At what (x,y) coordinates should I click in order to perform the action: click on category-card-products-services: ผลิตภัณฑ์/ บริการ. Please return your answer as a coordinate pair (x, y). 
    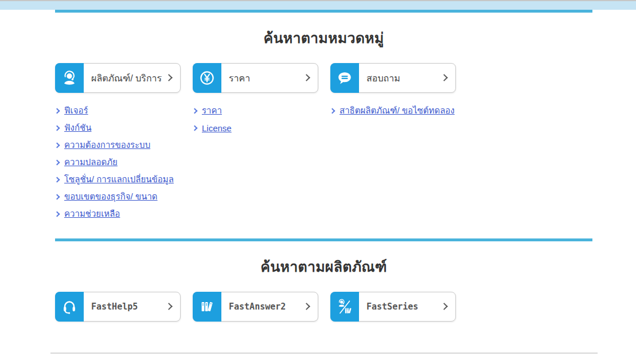
    Looking at the image, I should click on (118, 78).